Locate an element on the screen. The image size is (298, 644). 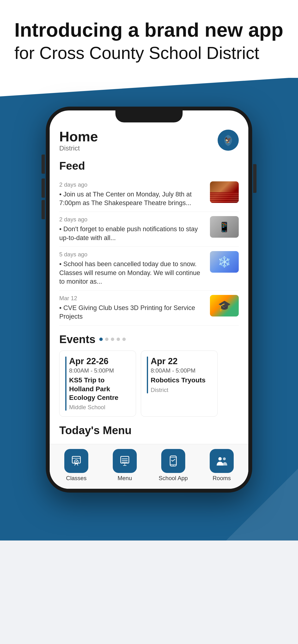
phone-image is located at coordinates (224, 227).